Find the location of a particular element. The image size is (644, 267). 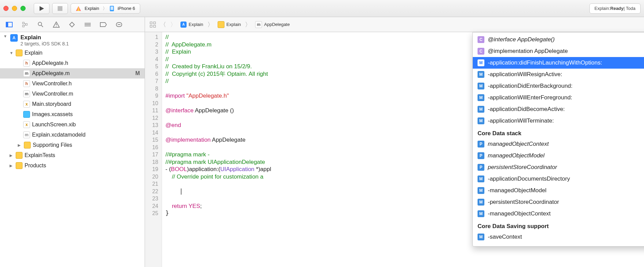

file-row: xLaunchScreen.xib is located at coordinates (72, 125).